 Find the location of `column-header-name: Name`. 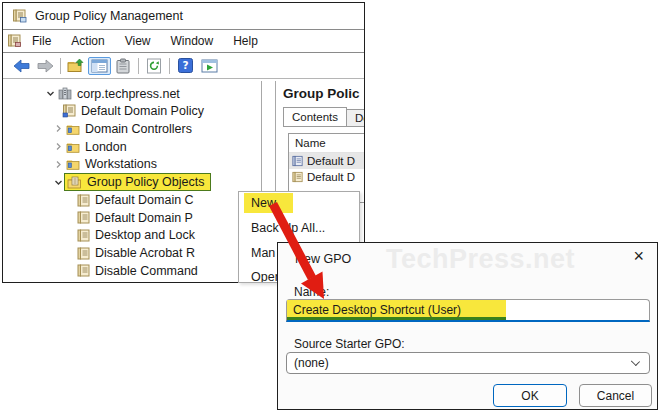

column-header-name: Name is located at coordinates (326, 144).